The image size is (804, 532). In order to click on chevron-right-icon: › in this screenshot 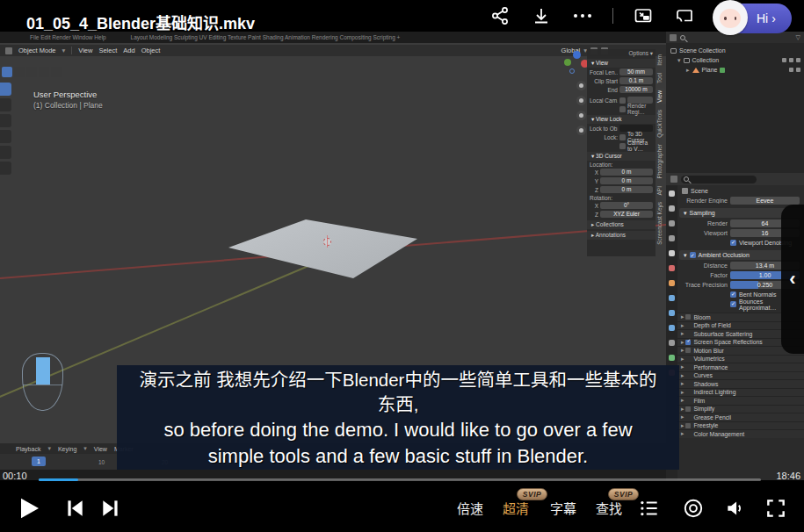, I will do `click(773, 18)`.